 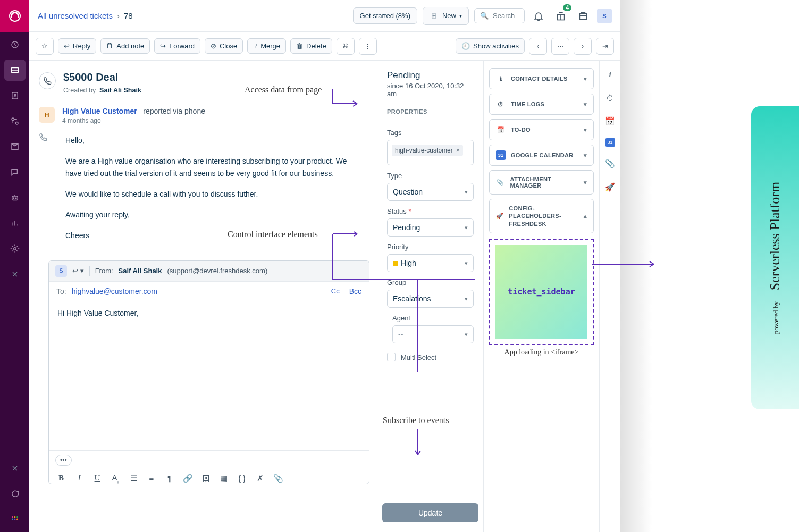 I want to click on nav-dashboard, so click(x=15, y=45).